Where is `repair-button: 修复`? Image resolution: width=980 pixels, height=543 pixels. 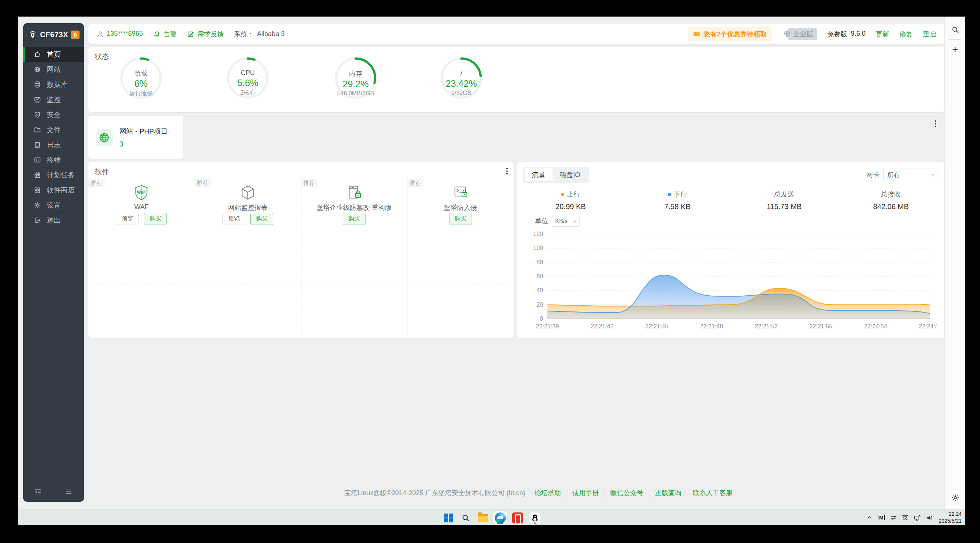
repair-button: 修复 is located at coordinates (906, 34).